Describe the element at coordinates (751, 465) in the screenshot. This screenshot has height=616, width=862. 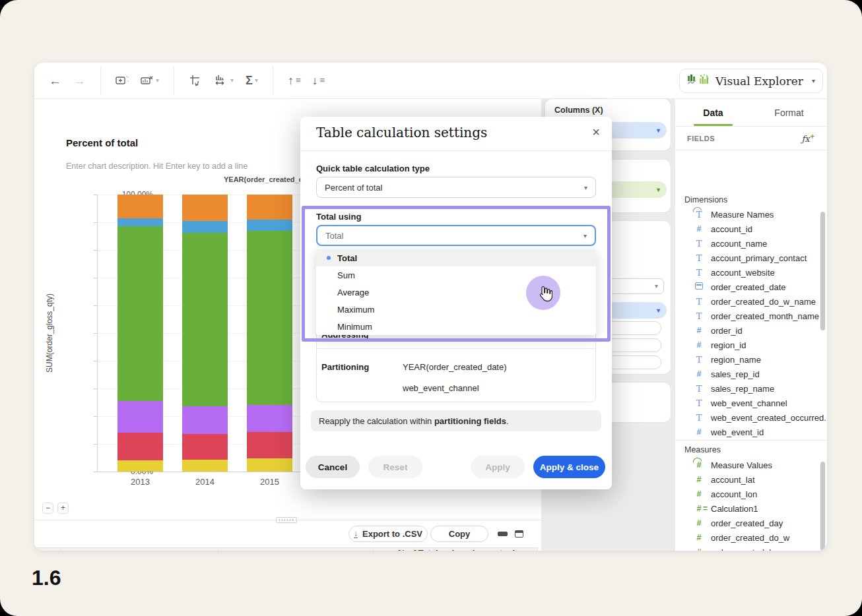
I see `field-item-measure-values: #Measure Values` at that location.